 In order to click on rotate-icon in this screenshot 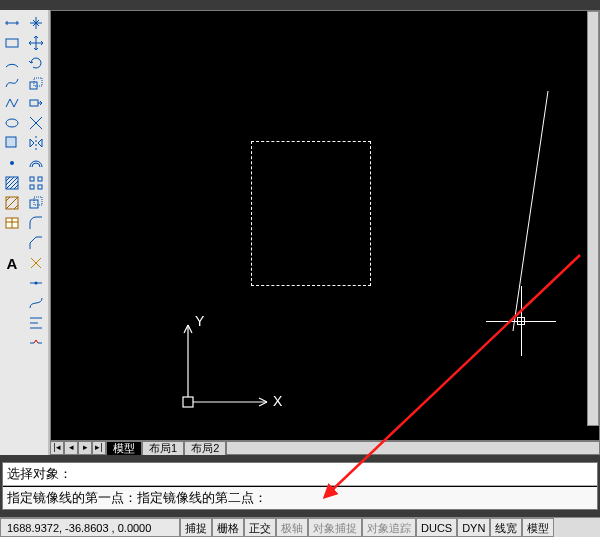, I will do `click(36, 63)`.